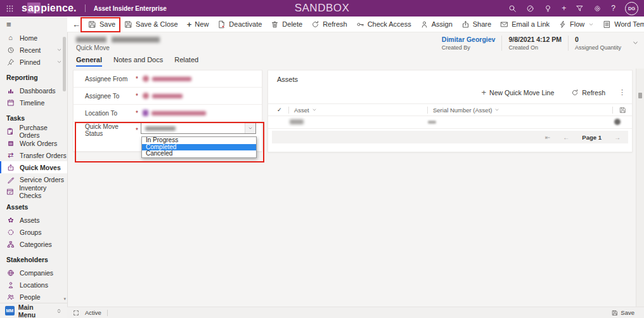 The image size is (644, 318). I want to click on back-button: ←, so click(76, 24).